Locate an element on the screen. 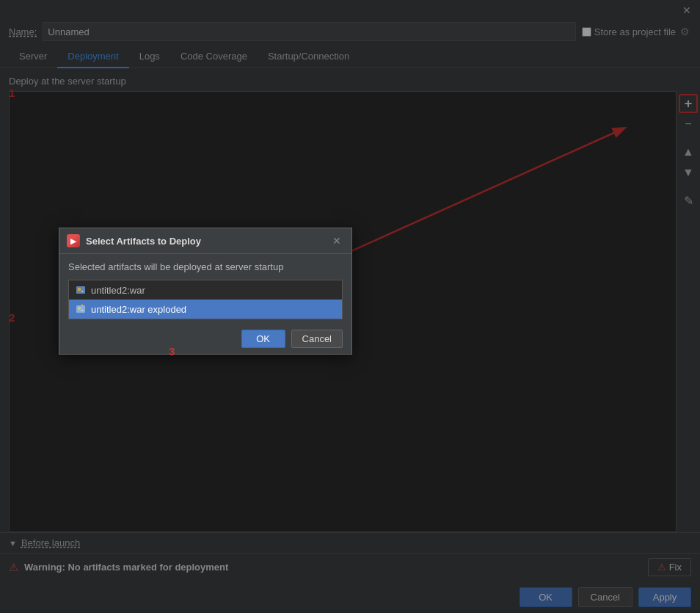 The height and width of the screenshot is (613, 700). artifact-war-exploded-label: untitled2:war exploded is located at coordinates (139, 310).